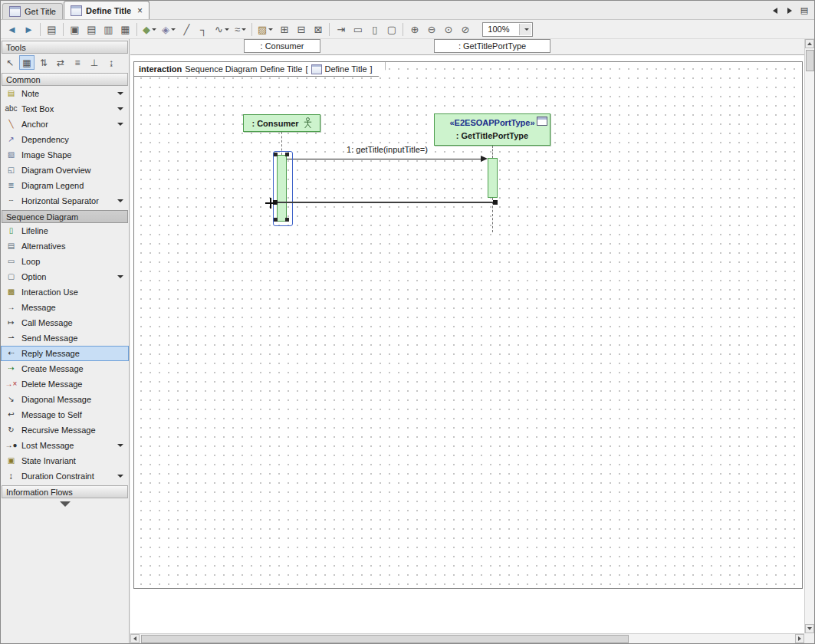 This screenshot has width=815, height=644. What do you see at coordinates (790, 11) in the screenshot?
I see `scroll-tabs-right-button` at bounding box center [790, 11].